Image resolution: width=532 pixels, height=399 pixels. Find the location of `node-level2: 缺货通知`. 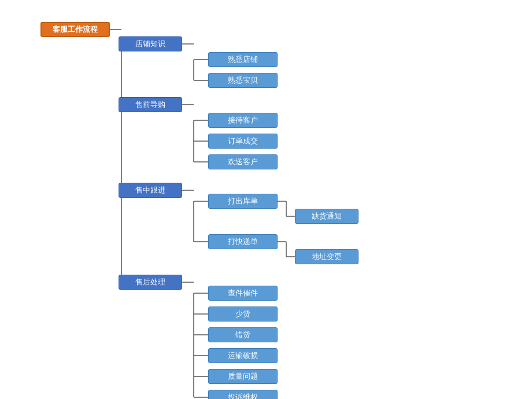

node-level2: 缺货通知 is located at coordinates (327, 216).